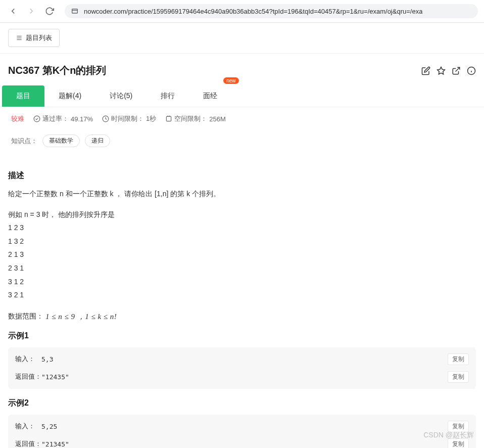 The width and height of the screenshot is (484, 448). What do you see at coordinates (242, 38) in the screenshot?
I see `page-toolbar: 题目列表` at bounding box center [242, 38].